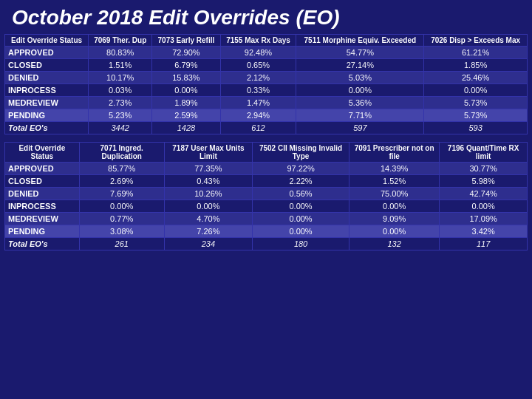 This screenshot has height=399, width=532. What do you see at coordinates (301, 244) in the screenshot?
I see `value-cell: 180` at bounding box center [301, 244].